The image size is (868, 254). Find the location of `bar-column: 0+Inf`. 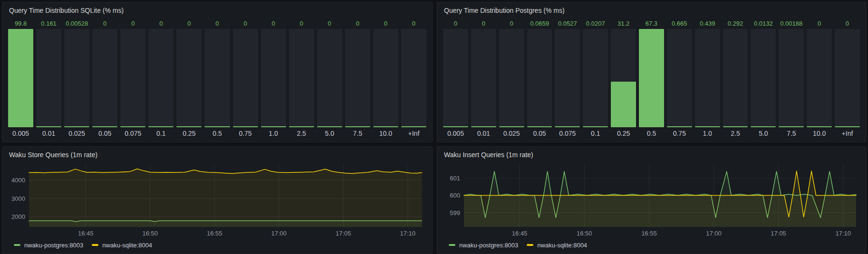

bar-column: 0+Inf is located at coordinates (847, 79).